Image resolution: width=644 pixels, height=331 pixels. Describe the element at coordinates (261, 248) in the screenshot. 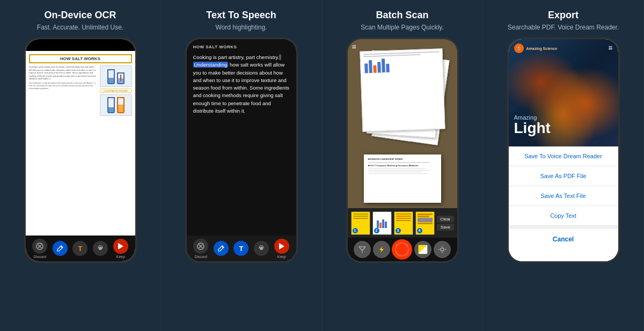

I see `tts-audio` at that location.